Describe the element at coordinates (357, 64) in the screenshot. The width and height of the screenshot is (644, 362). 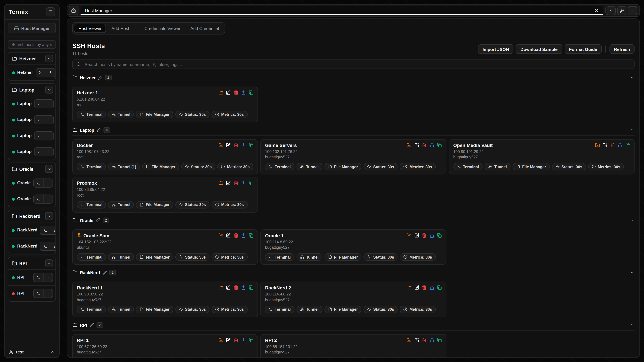
I see `host-search-input` at that location.